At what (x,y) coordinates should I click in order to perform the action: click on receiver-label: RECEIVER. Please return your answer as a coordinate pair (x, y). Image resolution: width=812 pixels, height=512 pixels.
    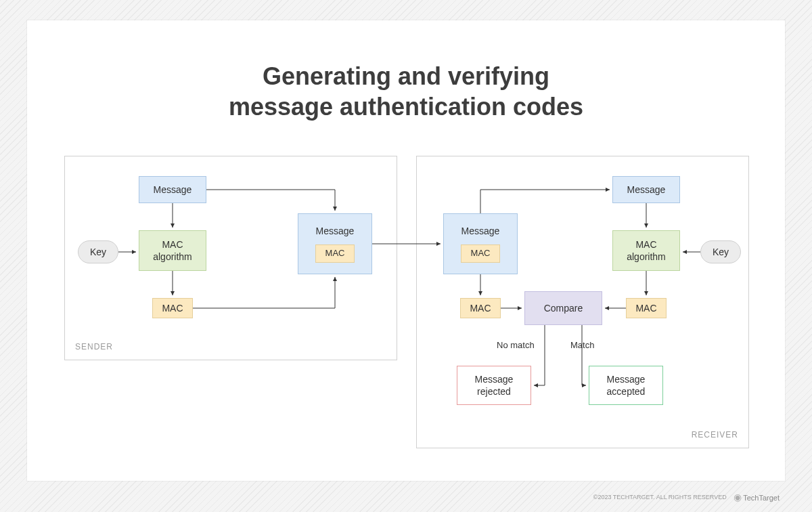
    Looking at the image, I should click on (715, 435).